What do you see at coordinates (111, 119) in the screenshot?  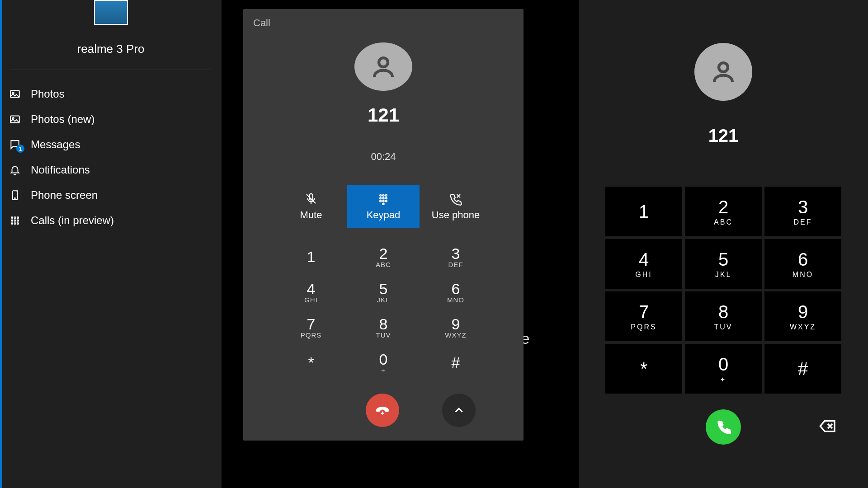 I see `sidebar-item-photos-new: Photos (new)` at bounding box center [111, 119].